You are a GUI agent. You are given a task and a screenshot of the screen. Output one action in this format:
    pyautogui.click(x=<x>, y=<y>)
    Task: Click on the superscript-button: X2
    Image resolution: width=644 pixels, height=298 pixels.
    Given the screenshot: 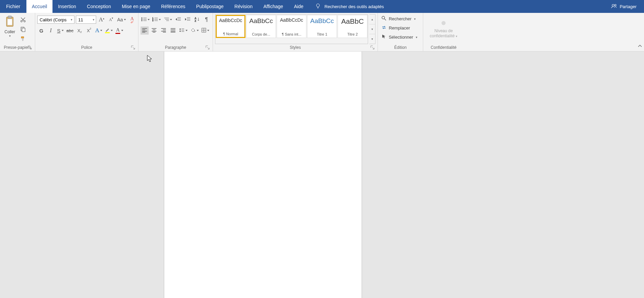 What is the action you would take?
    pyautogui.click(x=89, y=31)
    